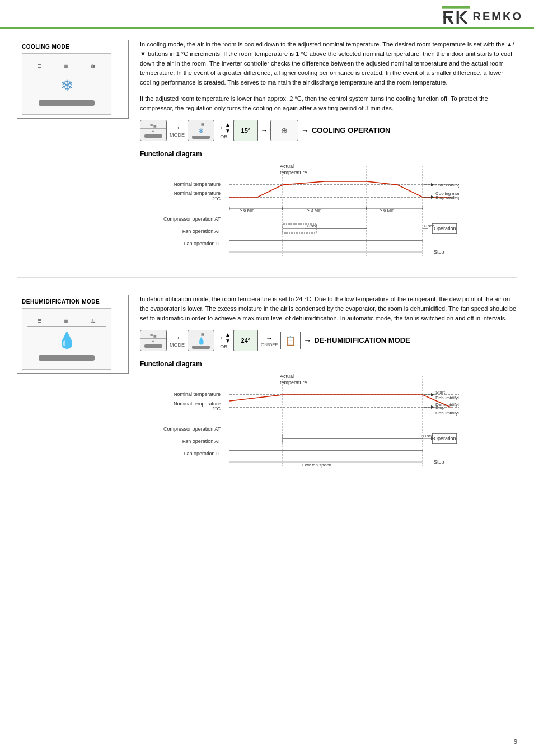 This screenshot has width=534, height=756. What do you see at coordinates (180, 197) in the screenshot?
I see `chart-row-nominal-2: Nominal temperature-2°C` at bounding box center [180, 197].